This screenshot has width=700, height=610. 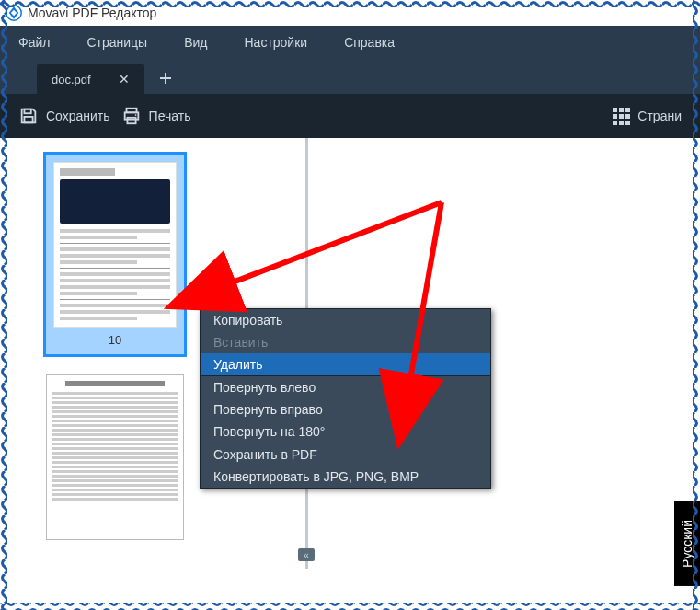 What do you see at coordinates (14, 13) in the screenshot?
I see `app-logo-icon` at bounding box center [14, 13].